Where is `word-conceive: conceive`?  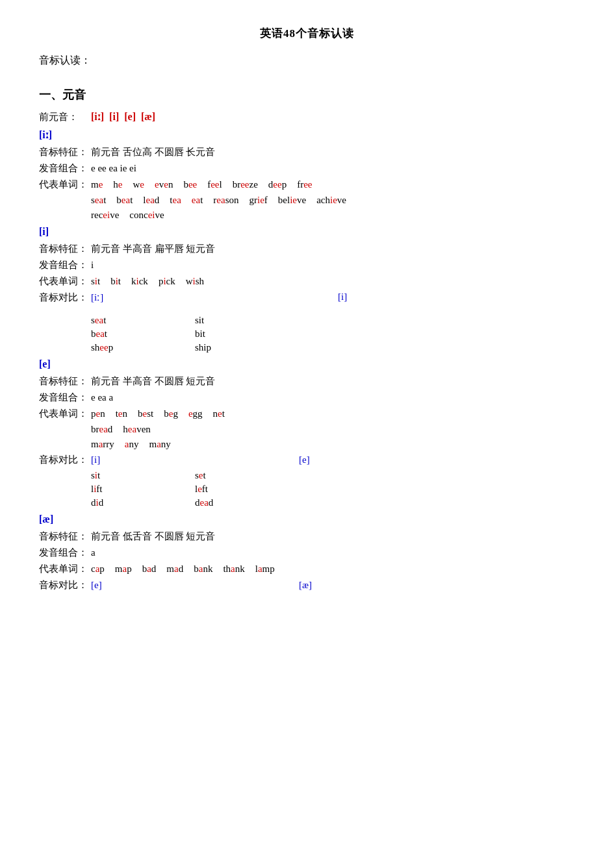
word-conceive: conceive is located at coordinates (147, 216).